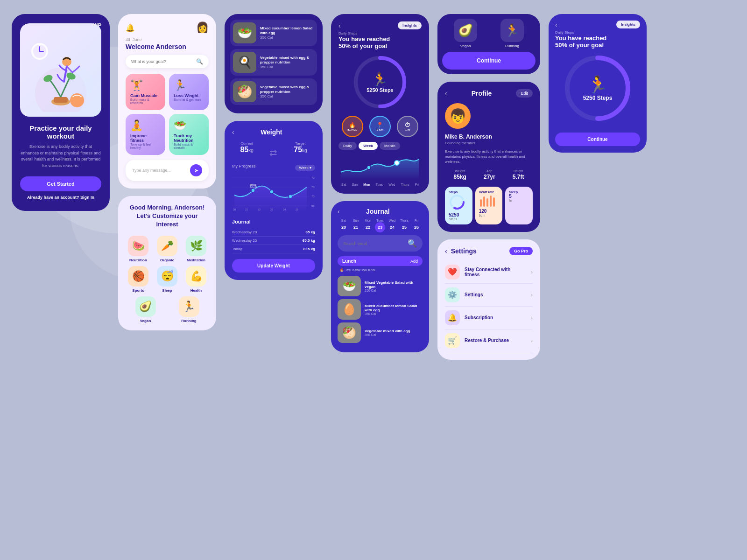  What do you see at coordinates (284, 210) in the screenshot?
I see `svg-text: 24` at bounding box center [284, 210].